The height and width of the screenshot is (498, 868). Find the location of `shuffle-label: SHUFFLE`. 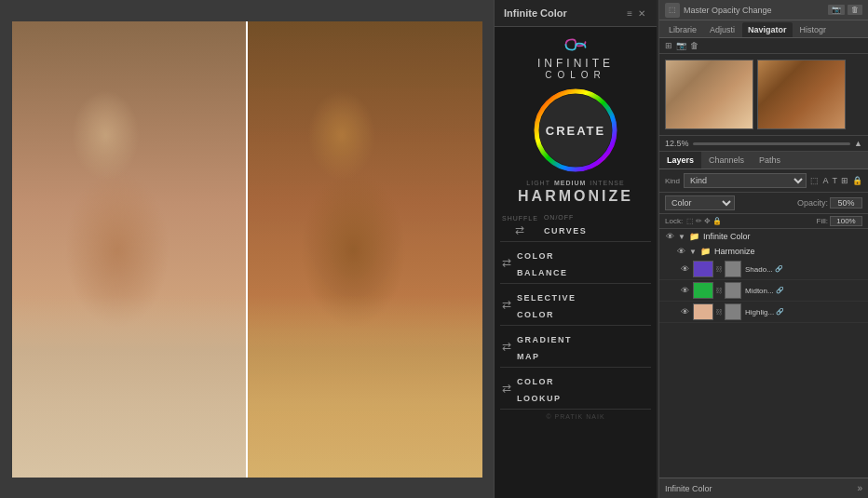

shuffle-label: SHUFFLE is located at coordinates (520, 218).